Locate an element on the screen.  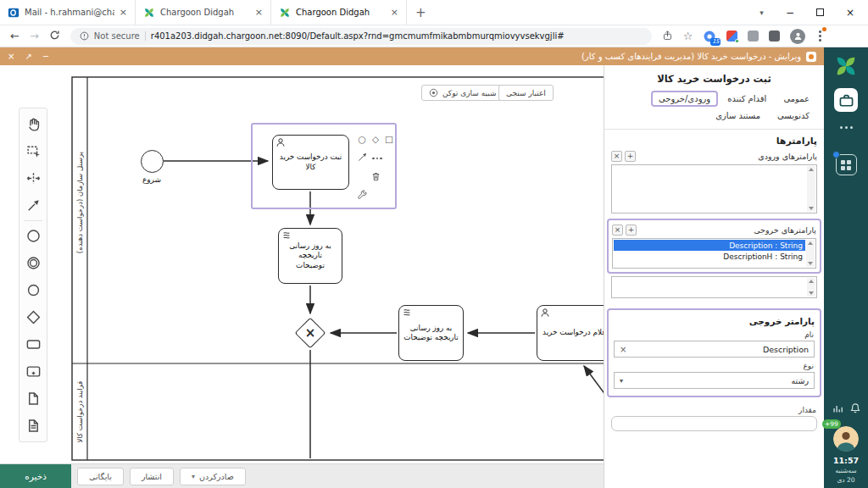
more-options-icon is located at coordinates (377, 158).